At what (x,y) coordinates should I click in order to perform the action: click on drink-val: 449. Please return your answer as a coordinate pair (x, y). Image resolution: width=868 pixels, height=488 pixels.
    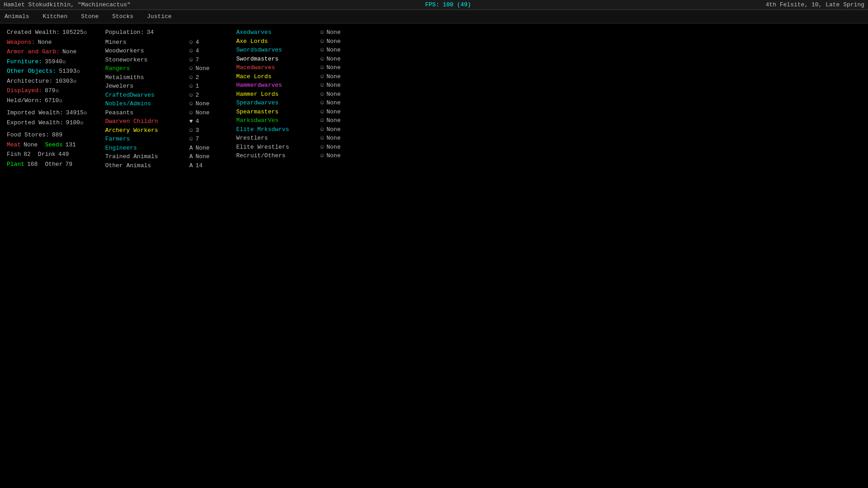
    Looking at the image, I should click on (63, 155).